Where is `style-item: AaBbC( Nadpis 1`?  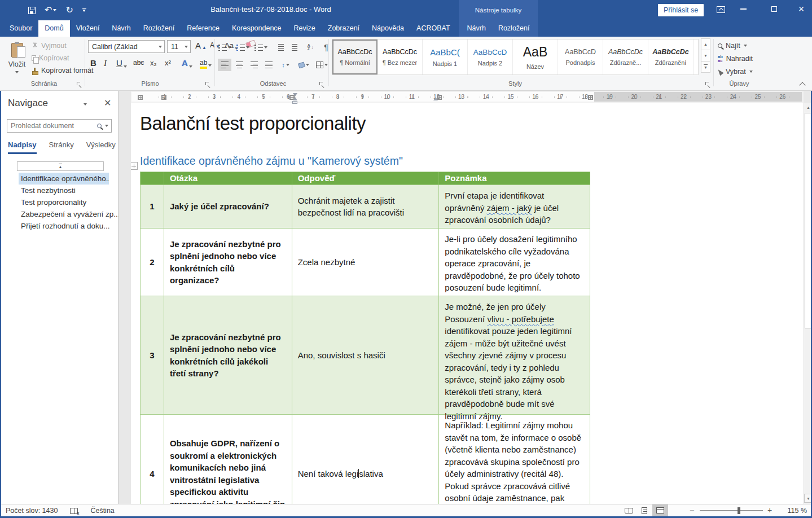
style-item: AaBbC( Nadpis 1 is located at coordinates (445, 57).